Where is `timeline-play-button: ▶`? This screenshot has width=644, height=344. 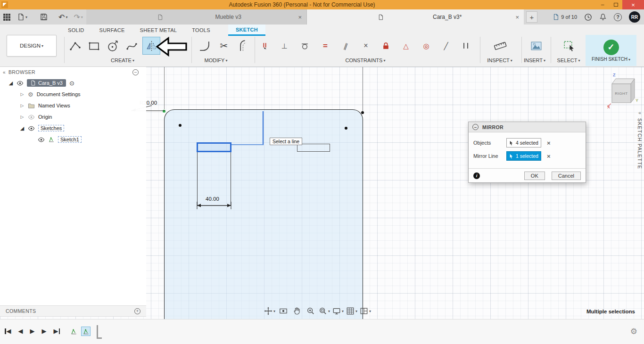 timeline-play-button: ▶ is located at coordinates (33, 331).